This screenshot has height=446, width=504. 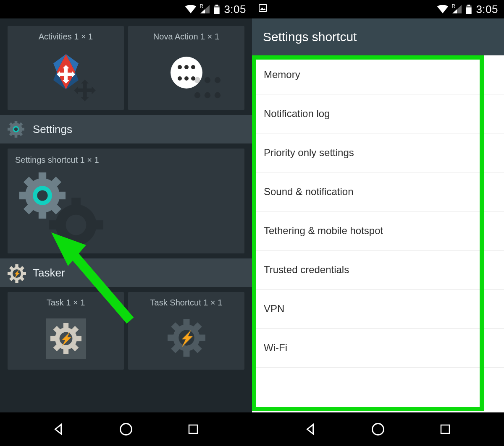 I want to click on widget-label: Task 1 × 1, so click(x=66, y=303).